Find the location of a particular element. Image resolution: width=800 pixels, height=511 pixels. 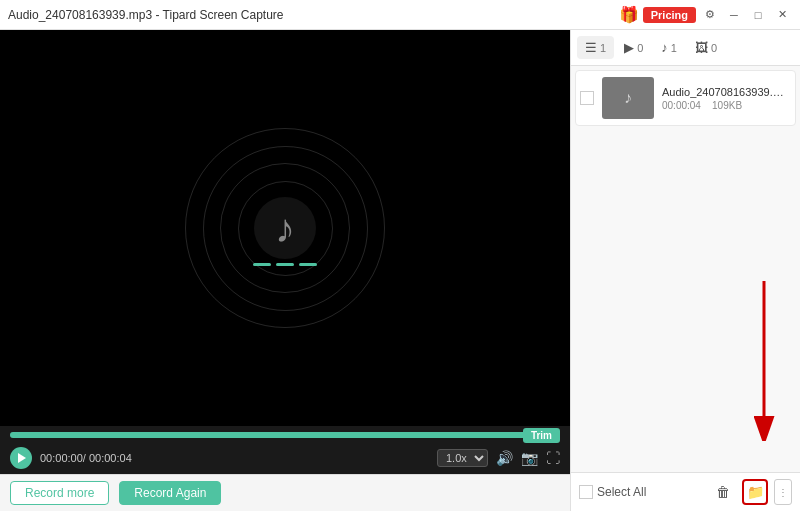

gift-icon: 🎁 is located at coordinates (629, 14).